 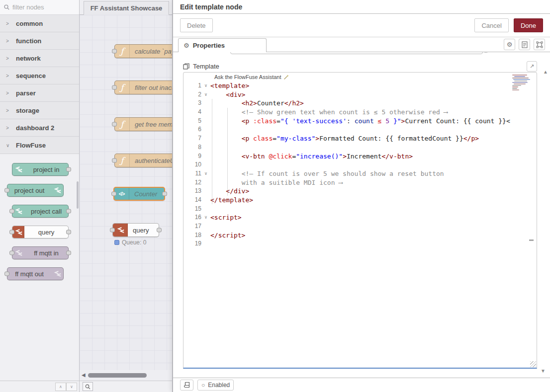 What do you see at coordinates (46, 253) in the screenshot?
I see `palette-node-label: ff mqtt in` at bounding box center [46, 253].